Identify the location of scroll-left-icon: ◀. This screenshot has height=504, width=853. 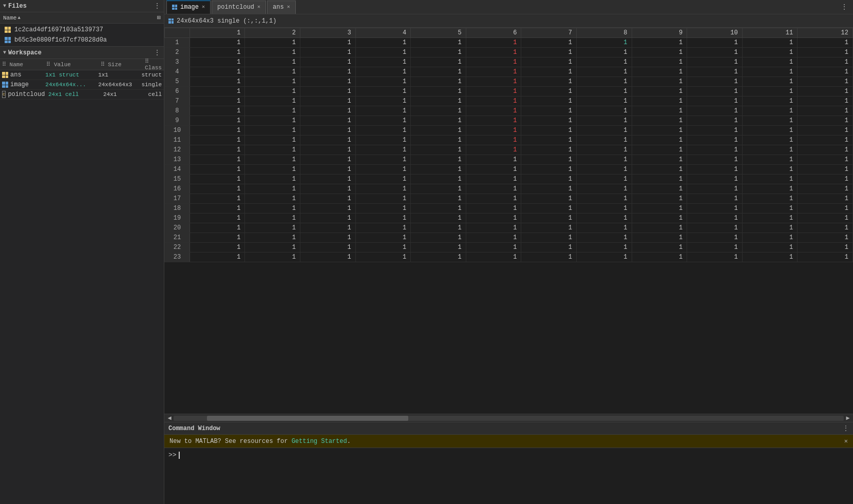
(169, 418).